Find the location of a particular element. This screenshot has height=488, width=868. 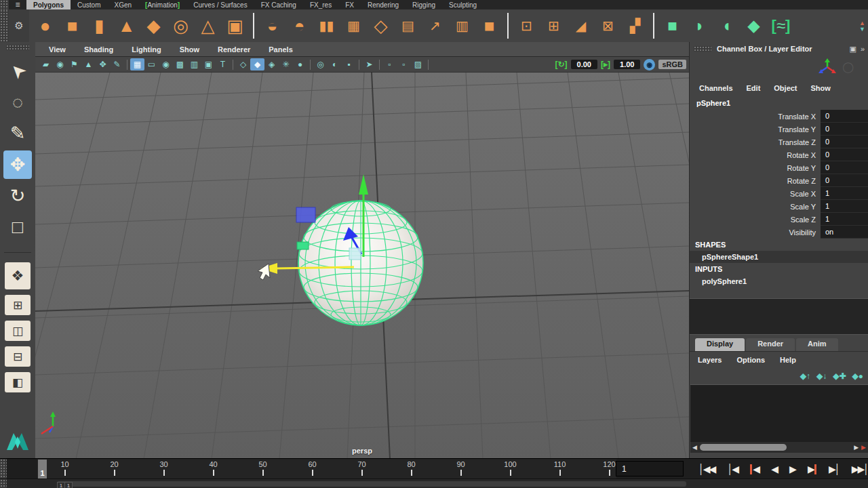

insert-edge-loop-icon: ⊞ is located at coordinates (553, 26).